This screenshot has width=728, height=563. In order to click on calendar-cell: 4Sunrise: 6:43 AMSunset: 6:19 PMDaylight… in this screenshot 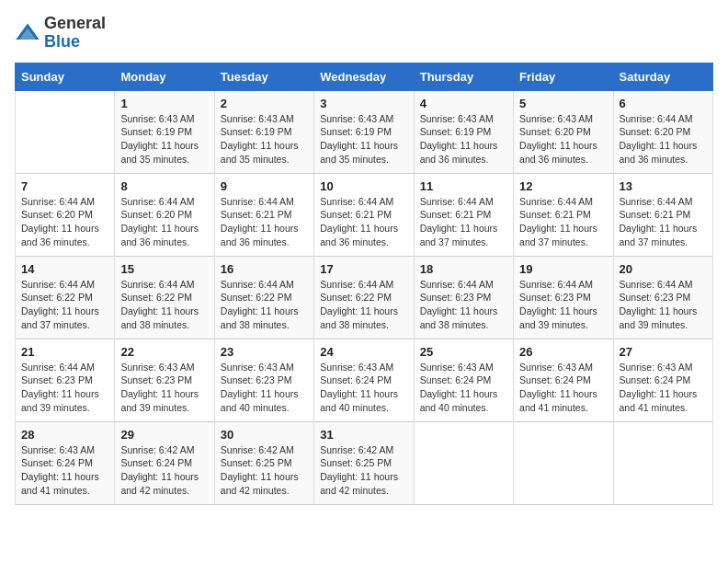, I will do `click(463, 132)`.